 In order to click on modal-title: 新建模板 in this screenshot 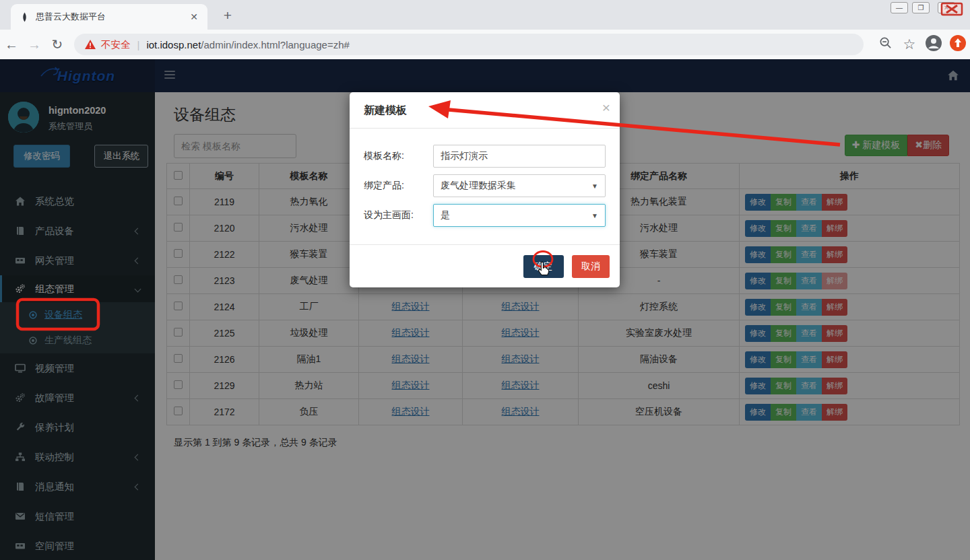, I will do `click(385, 110)`.